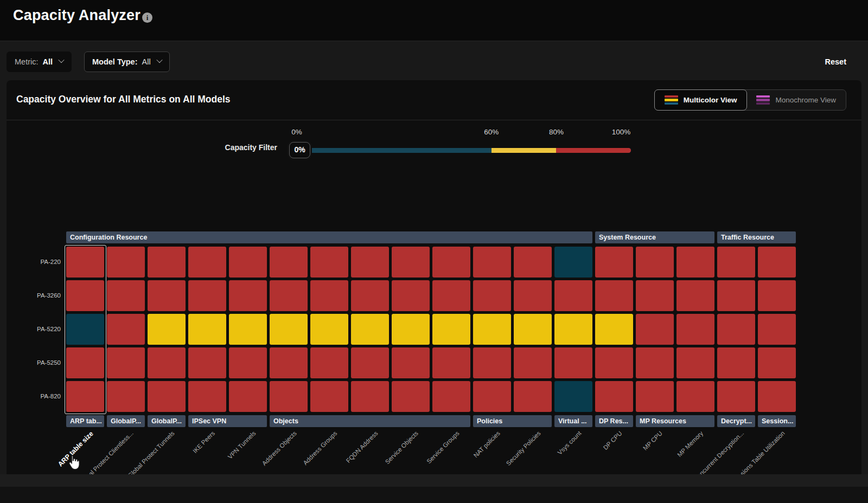 The image size is (868, 503). I want to click on reset-button: Reset, so click(836, 62).